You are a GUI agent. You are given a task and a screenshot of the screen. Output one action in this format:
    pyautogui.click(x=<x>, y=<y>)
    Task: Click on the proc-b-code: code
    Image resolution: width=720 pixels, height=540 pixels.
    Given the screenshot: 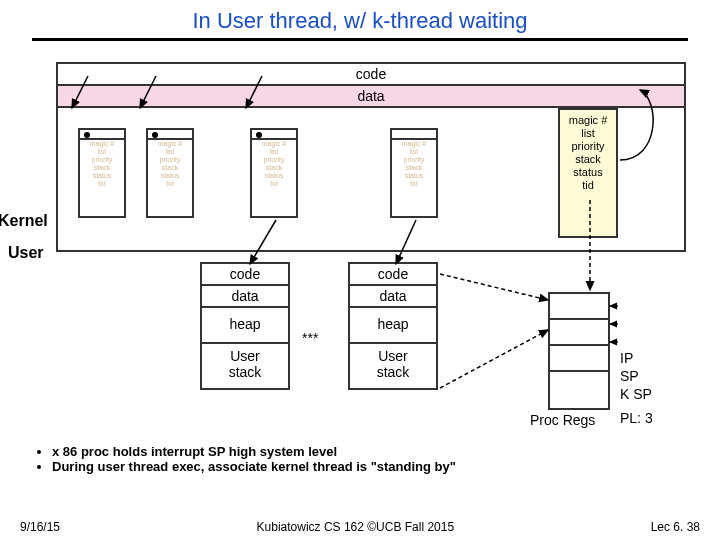 What is the action you would take?
    pyautogui.click(x=393, y=275)
    